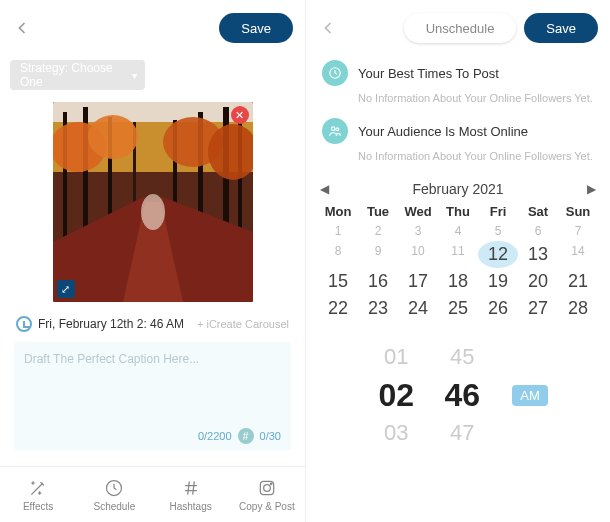 Image resolution: width=610 pixels, height=522 pixels. Describe the element at coordinates (462, 395) in the screenshot. I see `minute-wheel: 45 46 47` at that location.